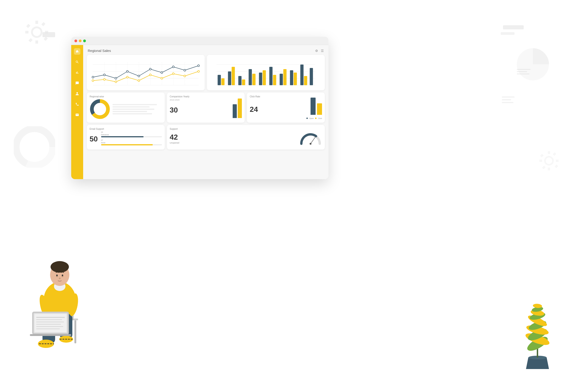 This screenshot has width=588, height=392. I want to click on regional-legend, so click(137, 109).